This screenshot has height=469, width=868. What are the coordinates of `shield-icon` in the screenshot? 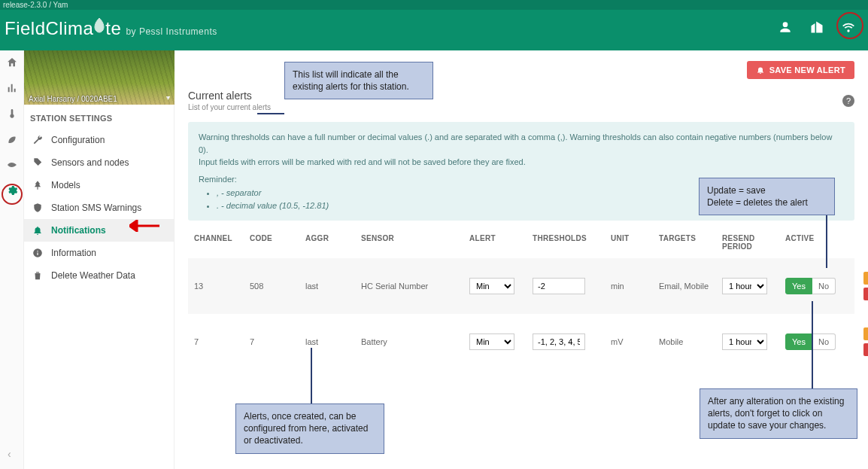 It's located at (38, 208).